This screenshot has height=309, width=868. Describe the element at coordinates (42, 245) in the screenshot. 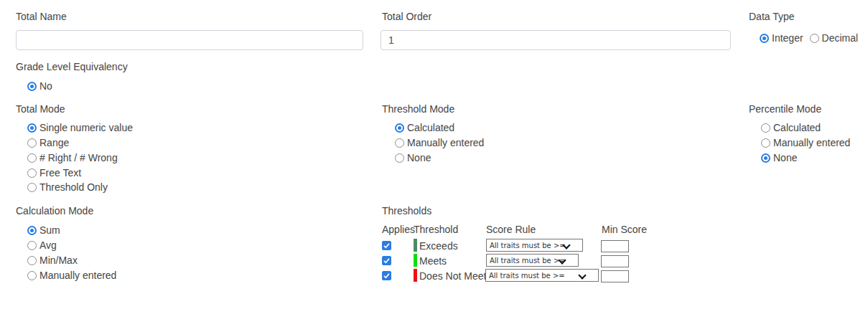

I see `calculation-mode-option-avg: Avg` at that location.